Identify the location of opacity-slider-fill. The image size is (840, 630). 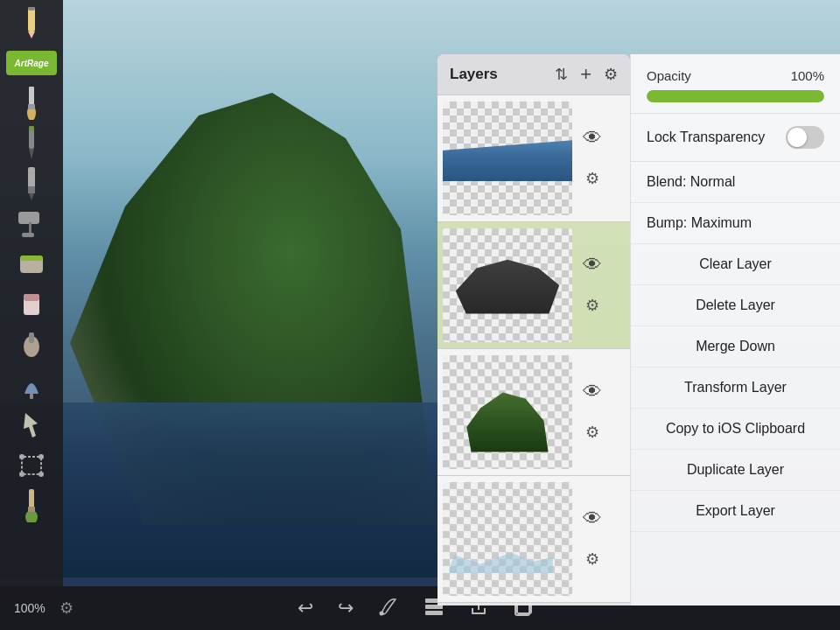
(735, 96).